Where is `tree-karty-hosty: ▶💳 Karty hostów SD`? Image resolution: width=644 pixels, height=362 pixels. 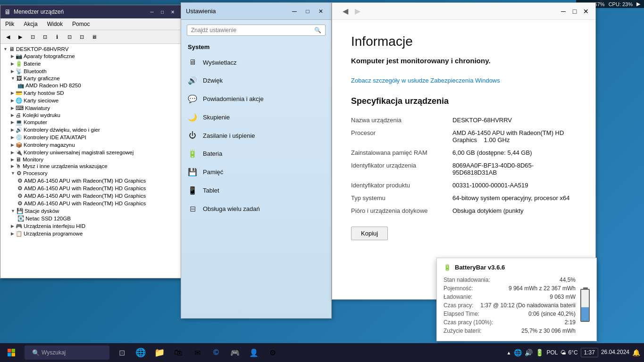
tree-karty-hosty: ▶💳 Karty hostów SD is located at coordinates (91, 93).